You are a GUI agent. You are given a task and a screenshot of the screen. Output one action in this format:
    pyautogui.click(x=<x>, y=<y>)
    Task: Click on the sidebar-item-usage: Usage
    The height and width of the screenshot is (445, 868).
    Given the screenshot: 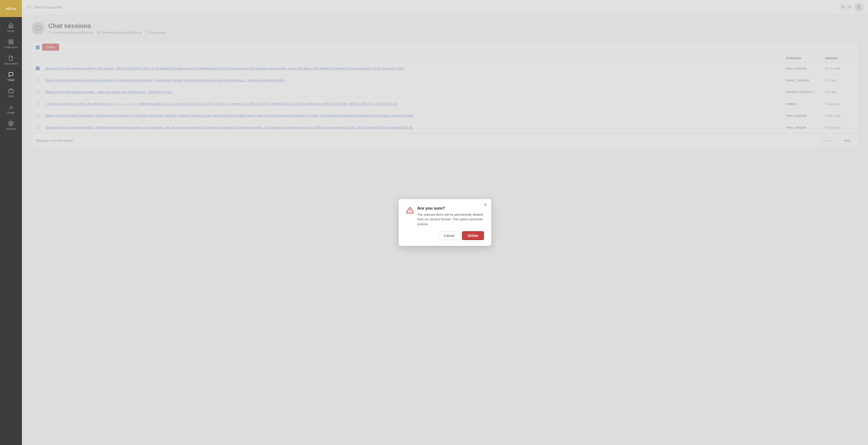 What is the action you would take?
    pyautogui.click(x=11, y=109)
    